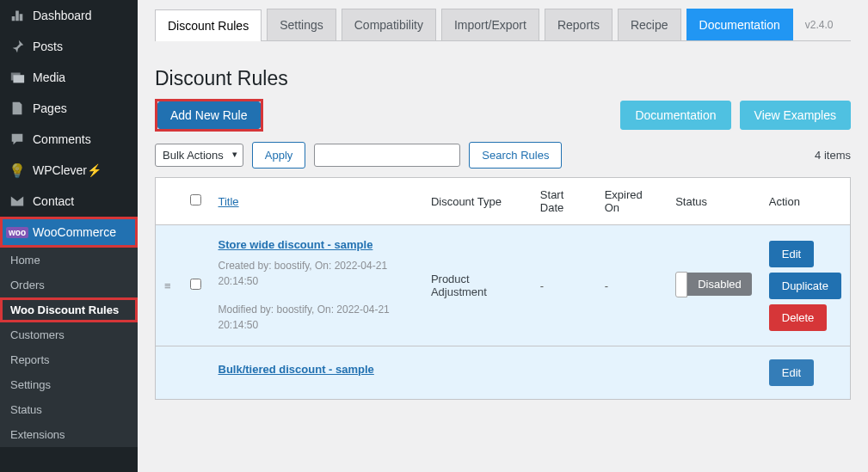  I want to click on sidebar-item-woocommerce: woo WooCommerce, so click(69, 232).